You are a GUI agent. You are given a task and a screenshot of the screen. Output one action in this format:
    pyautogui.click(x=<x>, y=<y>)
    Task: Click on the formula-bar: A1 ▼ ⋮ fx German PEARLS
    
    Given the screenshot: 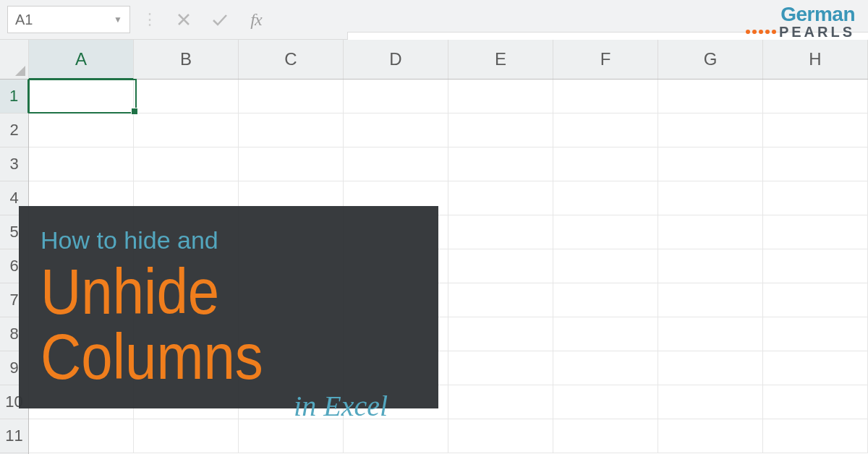 What is the action you would take?
    pyautogui.click(x=434, y=20)
    